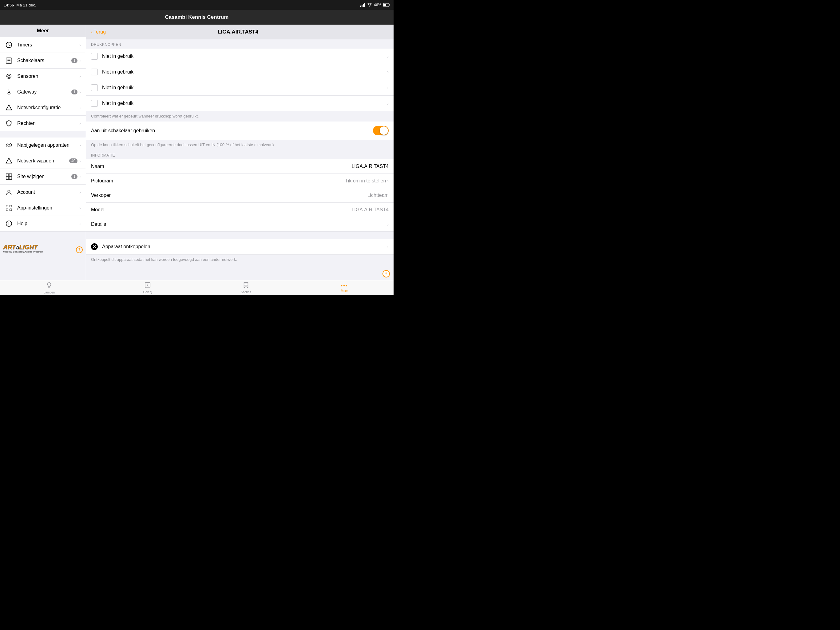  Describe the element at coordinates (49, 293) in the screenshot. I see `tab-lampen-label: Lampen` at that location.